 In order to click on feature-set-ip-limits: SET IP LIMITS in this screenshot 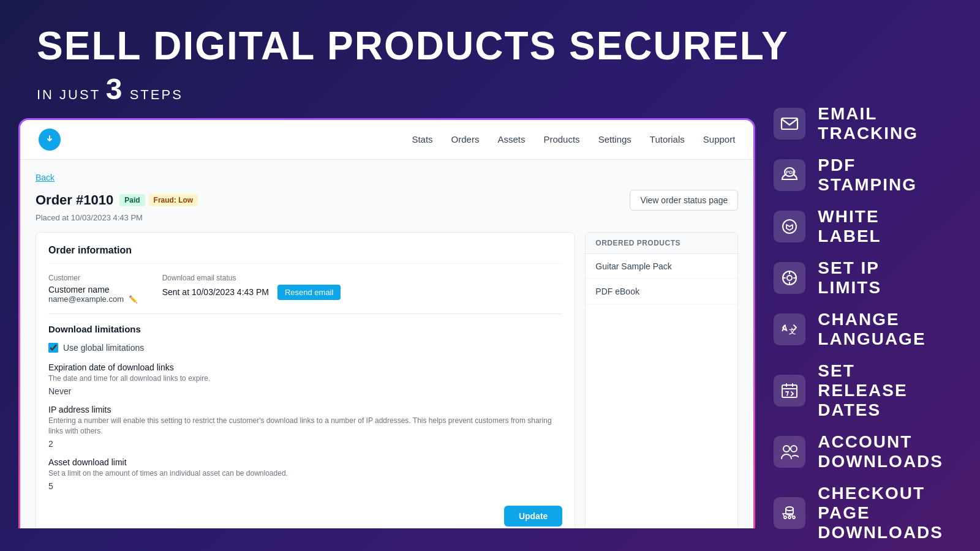, I will do `click(859, 278)`.